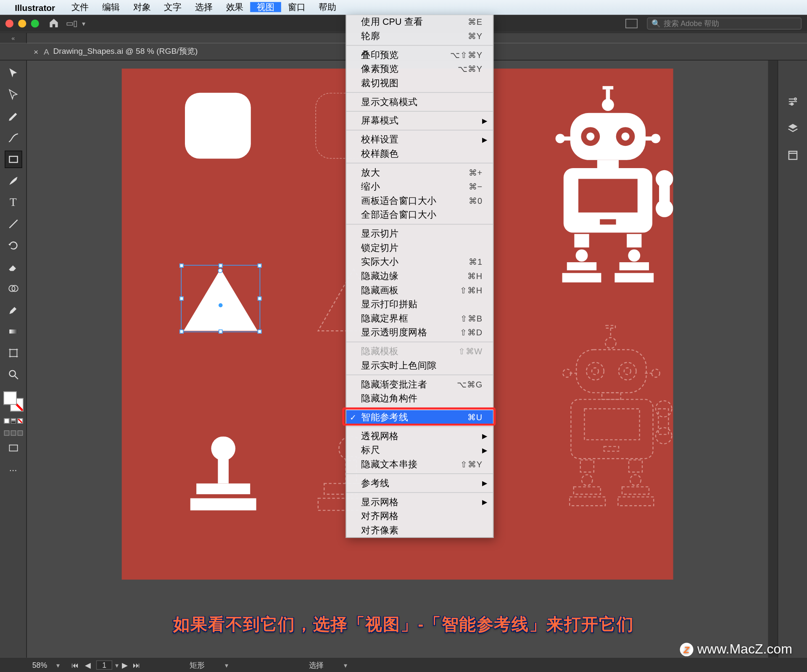  I want to click on white-rounded-rect, so click(218, 126).